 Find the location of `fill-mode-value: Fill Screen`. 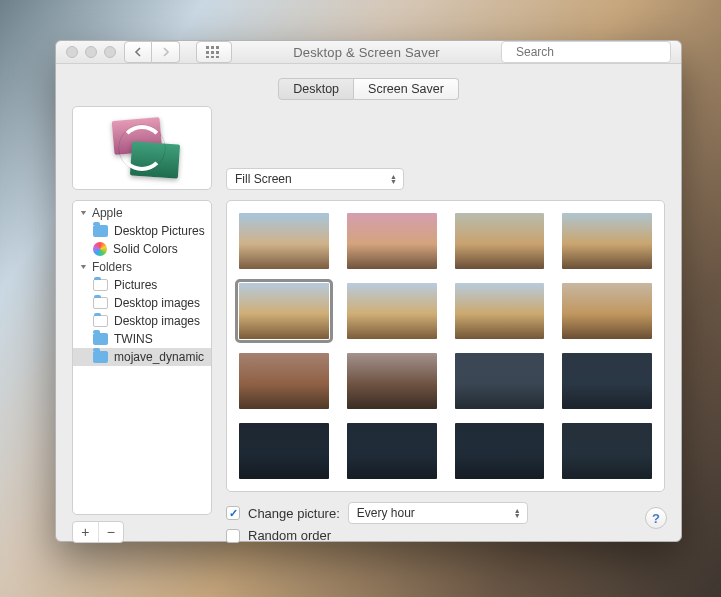

fill-mode-value: Fill Screen is located at coordinates (264, 179).